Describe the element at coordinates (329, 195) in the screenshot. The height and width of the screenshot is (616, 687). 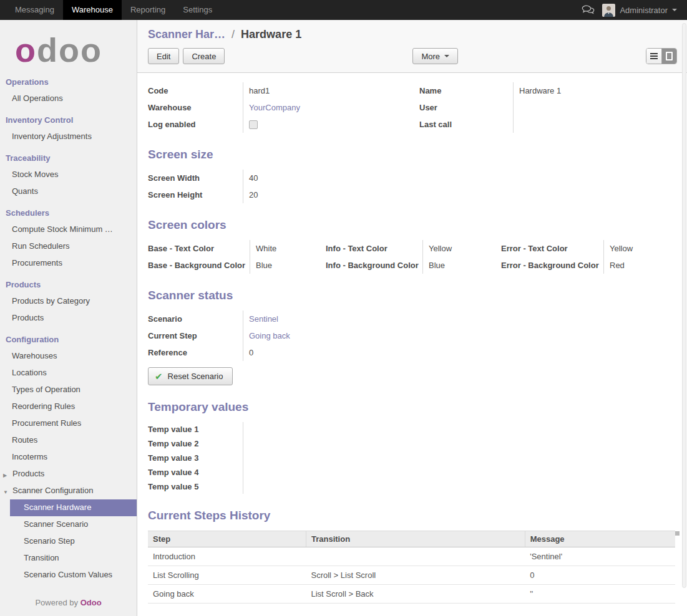
I see `field-screen-height-value: 20` at that location.